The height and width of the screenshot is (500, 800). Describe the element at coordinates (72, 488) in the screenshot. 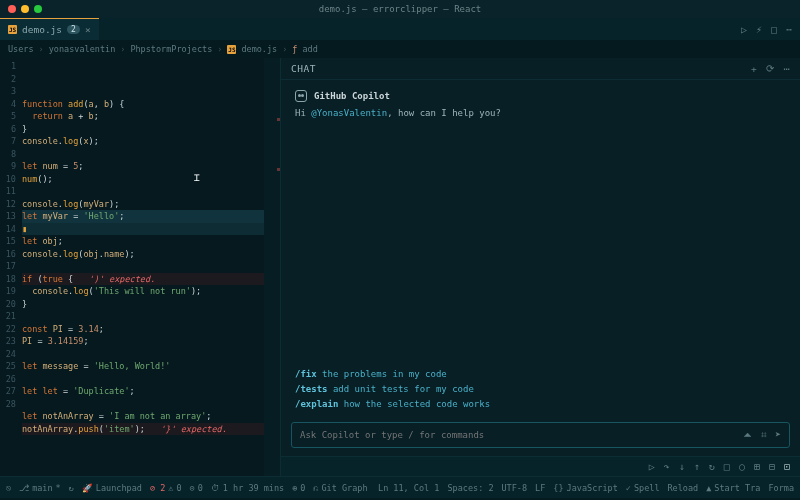

I see `sync-icon: ↻` at that location.